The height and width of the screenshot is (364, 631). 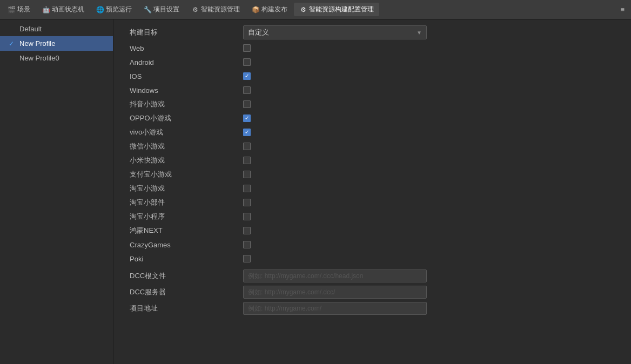 What do you see at coordinates (432, 292) in the screenshot?
I see `dcc-server-control` at bounding box center [432, 292].